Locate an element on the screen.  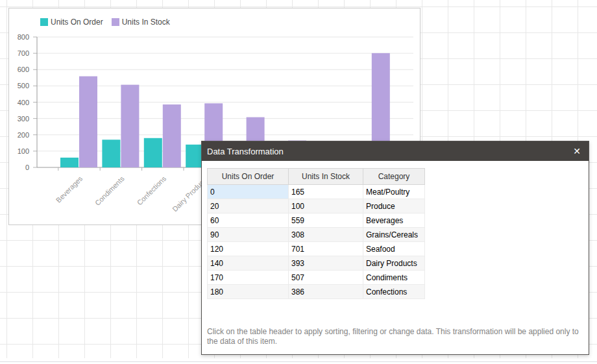
legend-label-units-in-stock: Units In Stock is located at coordinates (146, 22).